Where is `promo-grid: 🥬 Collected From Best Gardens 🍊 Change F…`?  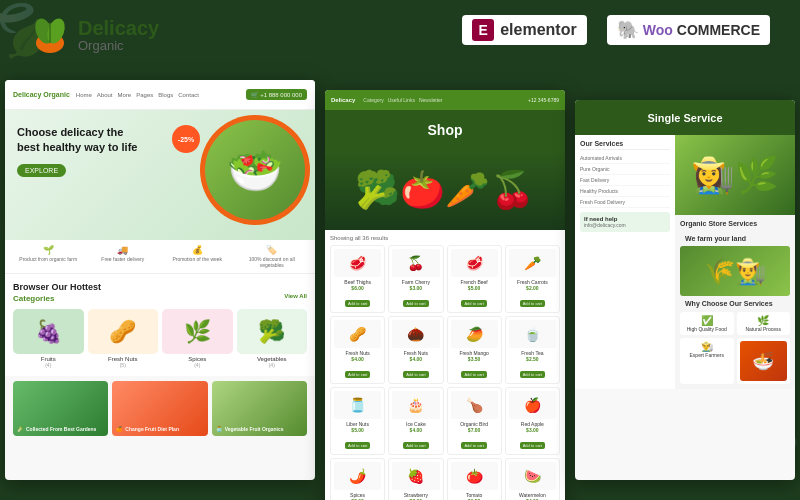
promo-grid: 🥬 Collected From Best Gardens 🍊 Change F… is located at coordinates (160, 408).